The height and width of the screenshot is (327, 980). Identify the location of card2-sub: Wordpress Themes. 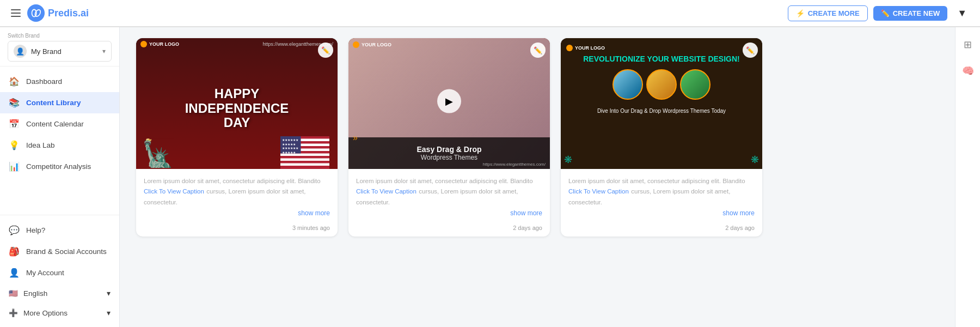
(449, 158).